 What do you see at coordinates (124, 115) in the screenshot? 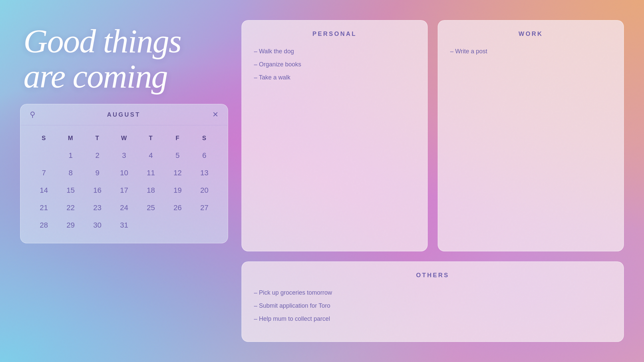
I see `calendar-month-label: AUGUST` at bounding box center [124, 115].